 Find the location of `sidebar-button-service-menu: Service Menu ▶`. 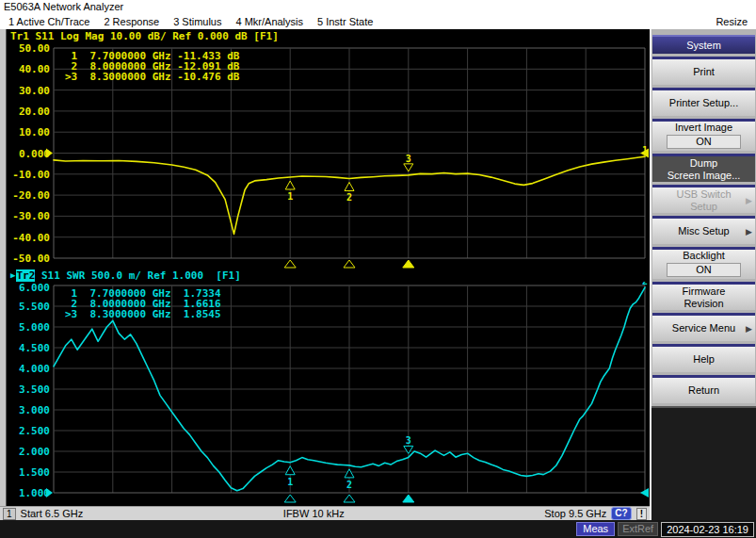

sidebar-button-service-menu: Service Menu ▶ is located at coordinates (704, 327).